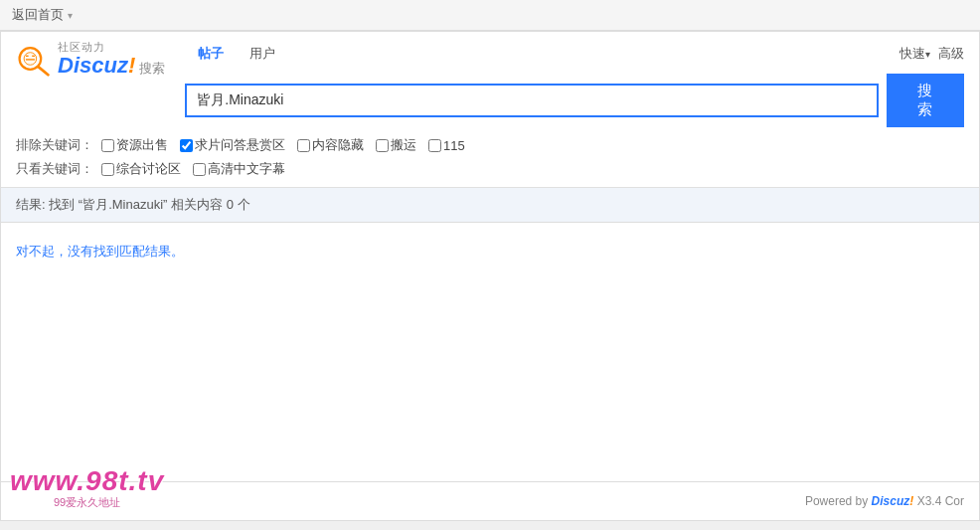 This screenshot has width=980, height=530. What do you see at coordinates (90, 59) in the screenshot?
I see `logo-area: 社区动力 Discuz! 搜索` at bounding box center [90, 59].